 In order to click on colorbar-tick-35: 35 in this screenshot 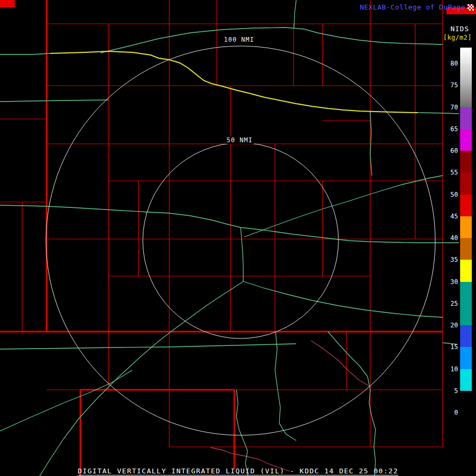, I will do `click(454, 260)`.